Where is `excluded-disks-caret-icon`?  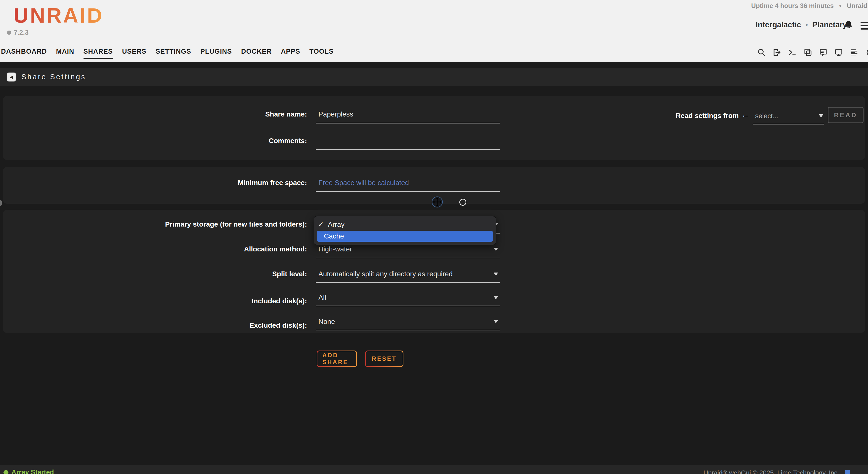 excluded-disks-caret-icon is located at coordinates (496, 321).